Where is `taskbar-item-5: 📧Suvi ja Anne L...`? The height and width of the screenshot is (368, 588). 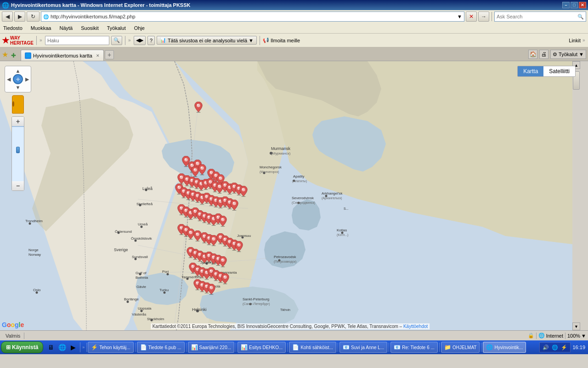 taskbar-item-5: 📧Suvi ja Anne L... is located at coordinates (363, 347).